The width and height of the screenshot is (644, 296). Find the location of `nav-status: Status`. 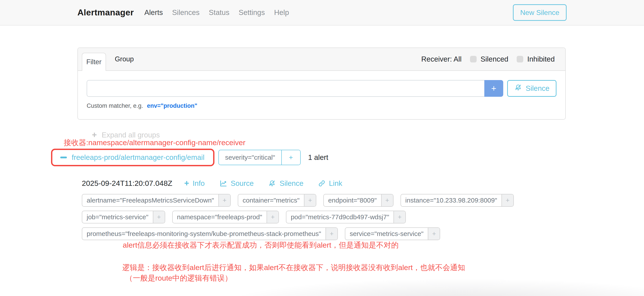

nav-status: Status is located at coordinates (219, 12).